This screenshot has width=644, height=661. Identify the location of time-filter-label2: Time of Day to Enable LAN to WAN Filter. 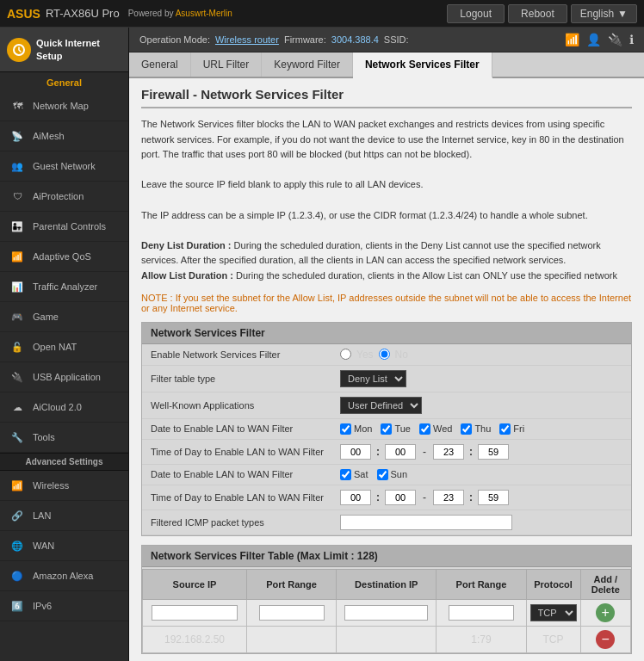
(245, 497).